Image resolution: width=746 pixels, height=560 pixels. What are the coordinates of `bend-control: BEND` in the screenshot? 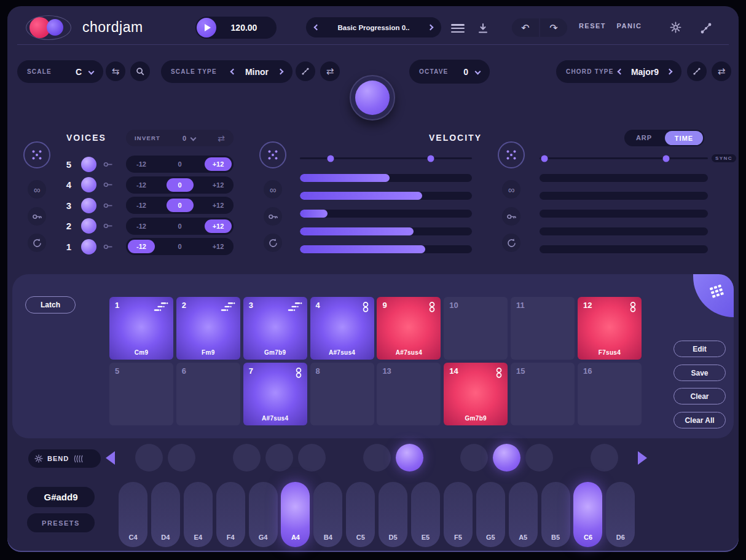 It's located at (65, 459).